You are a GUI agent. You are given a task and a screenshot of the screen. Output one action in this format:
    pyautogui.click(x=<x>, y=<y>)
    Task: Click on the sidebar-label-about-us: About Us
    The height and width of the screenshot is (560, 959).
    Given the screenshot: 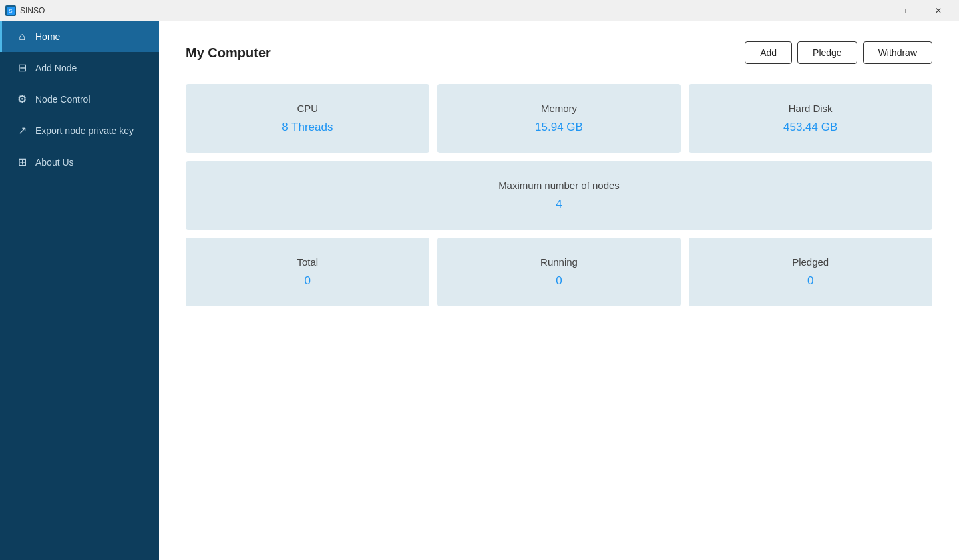 What is the action you would take?
    pyautogui.click(x=55, y=162)
    